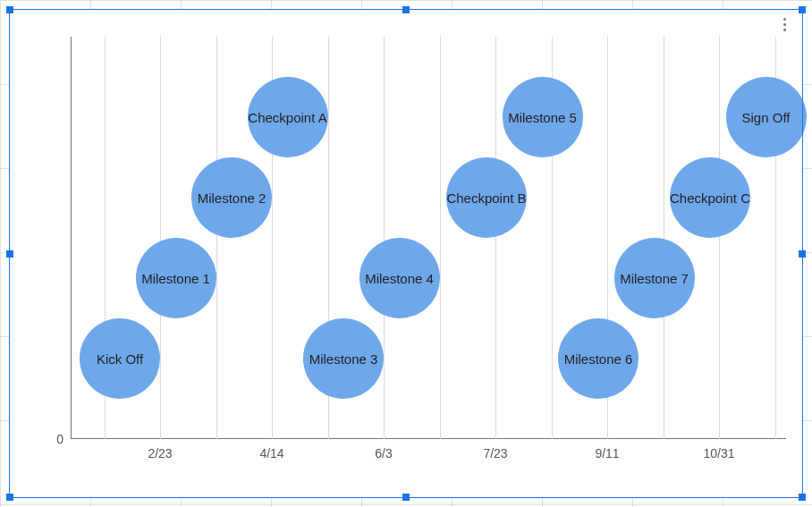 The height and width of the screenshot is (507, 812). I want to click on bubble-label: Checkpoint B, so click(486, 199).